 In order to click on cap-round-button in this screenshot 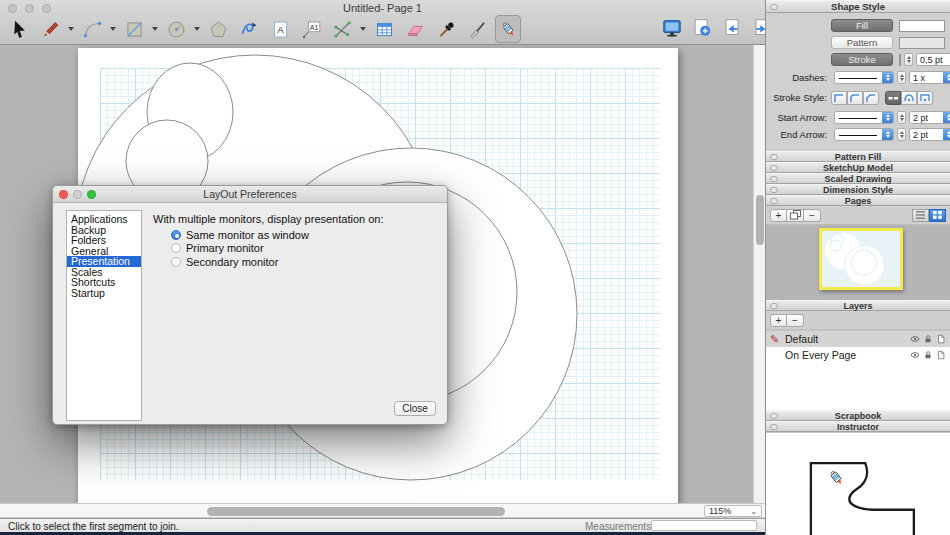, I will do `click(909, 98)`.